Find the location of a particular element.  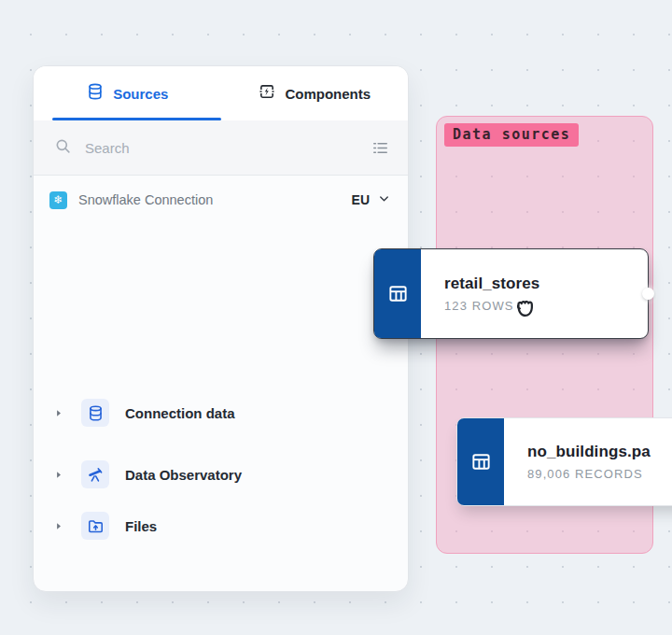

node-retail-stores: retail_stores 123 ROWS is located at coordinates (511, 293).